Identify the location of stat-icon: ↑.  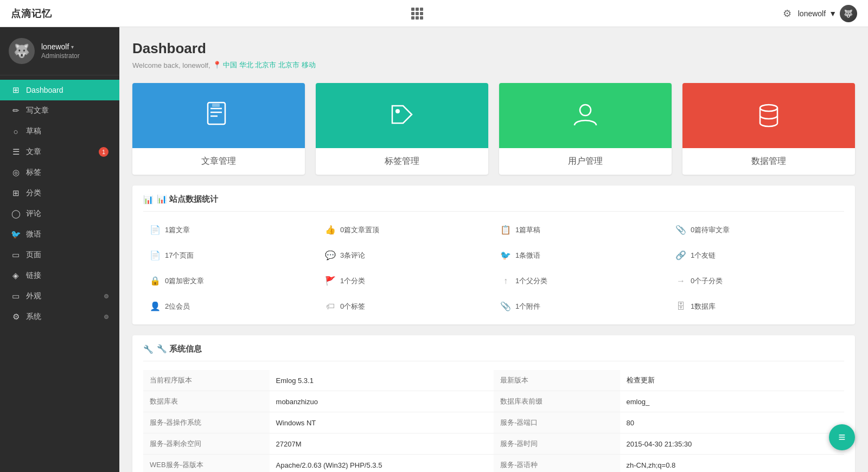
(506, 281).